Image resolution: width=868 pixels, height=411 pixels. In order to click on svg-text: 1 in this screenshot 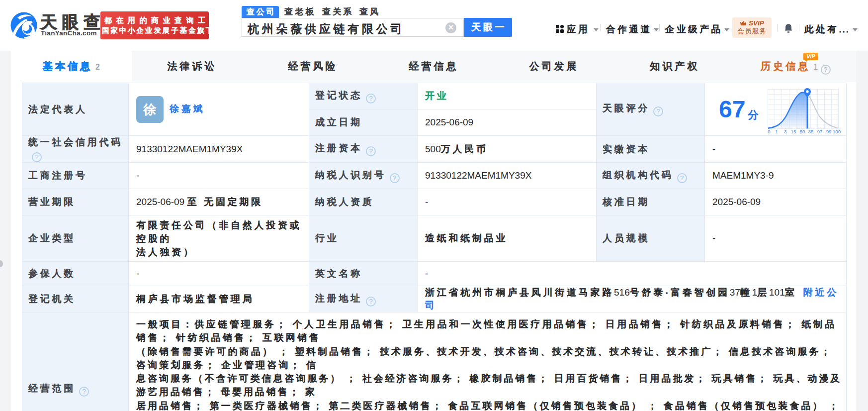, I will do `click(777, 131)`.